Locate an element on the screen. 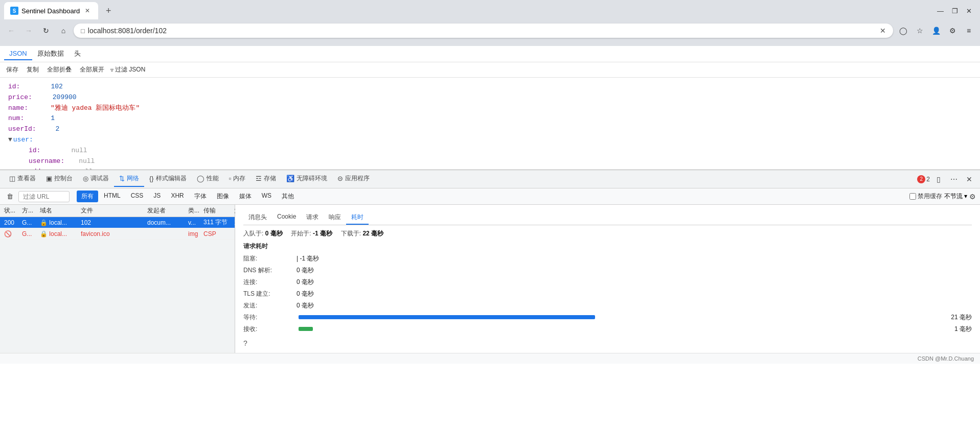 The image size is (980, 428). filter-js: JS is located at coordinates (157, 196).